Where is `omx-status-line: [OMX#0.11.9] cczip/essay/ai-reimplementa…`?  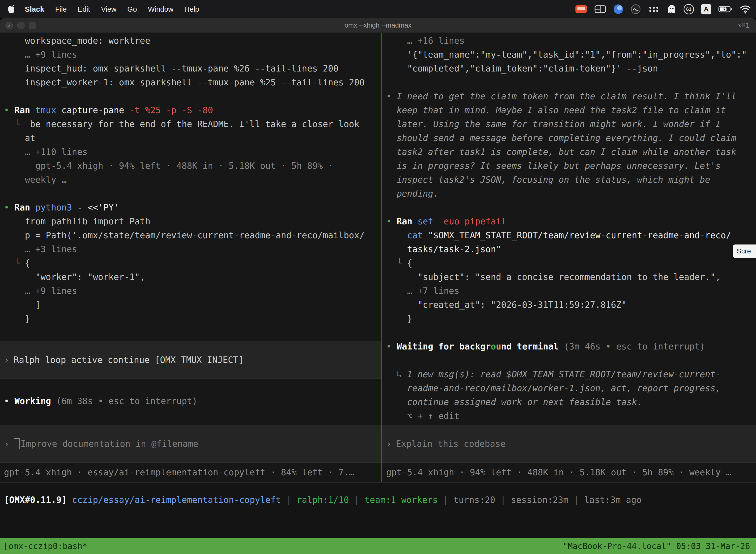
omx-status-line: [OMX#0.11.9] cczip/essay/ai-reimplementa… is located at coordinates (321, 500).